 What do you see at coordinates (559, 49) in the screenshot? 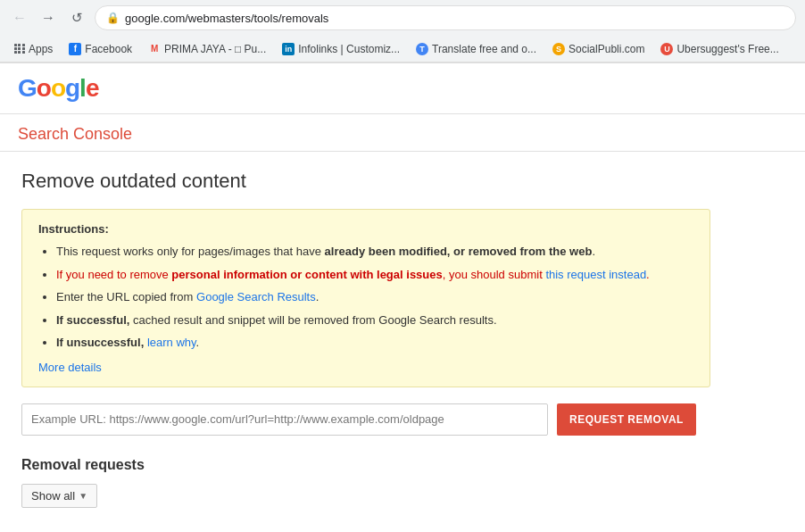
I see `socialpubli-icon: S` at bounding box center [559, 49].